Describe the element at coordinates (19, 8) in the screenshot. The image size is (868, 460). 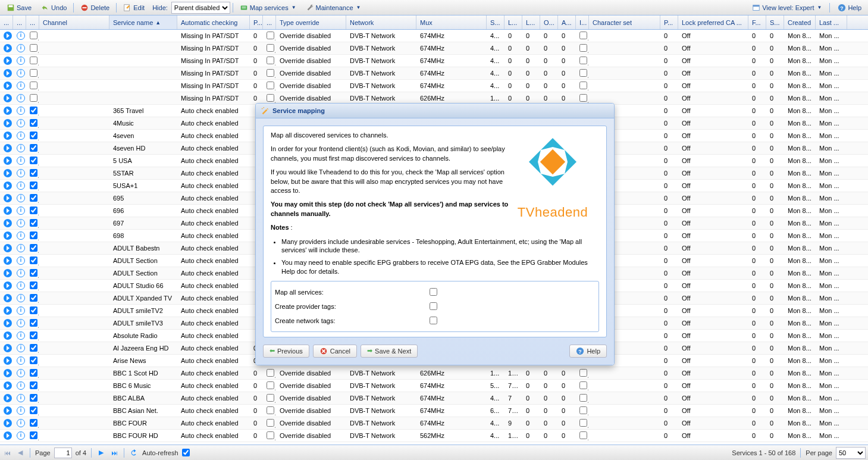
I see `save-button: Save` at that location.